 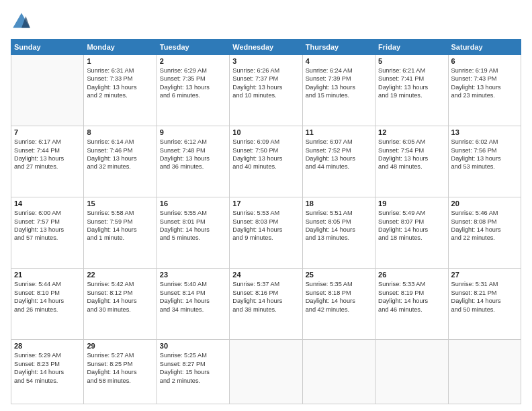 I want to click on day-info: Sunrise: 6:19 AMSunset: 7:43 PMDaylight:…, so click(x=485, y=83).